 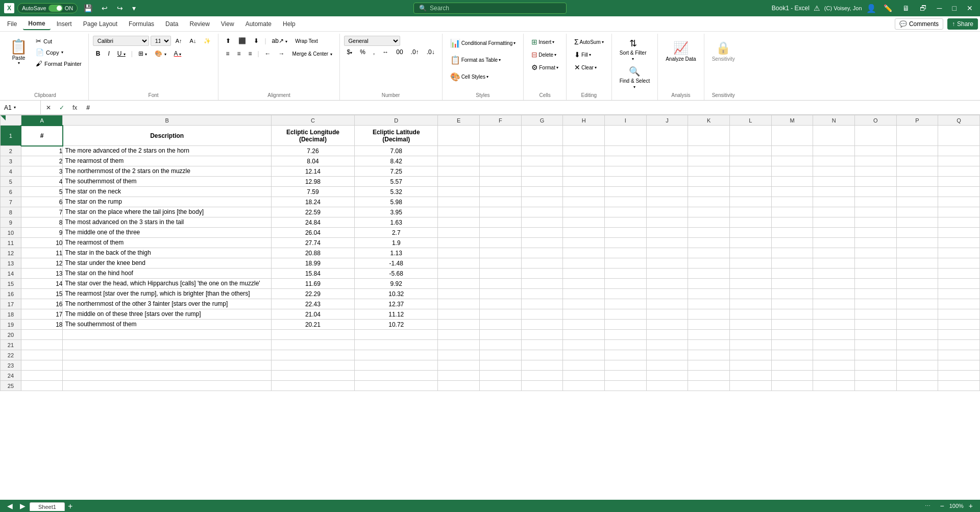 I want to click on cell-C11: 27.74, so click(x=312, y=243).